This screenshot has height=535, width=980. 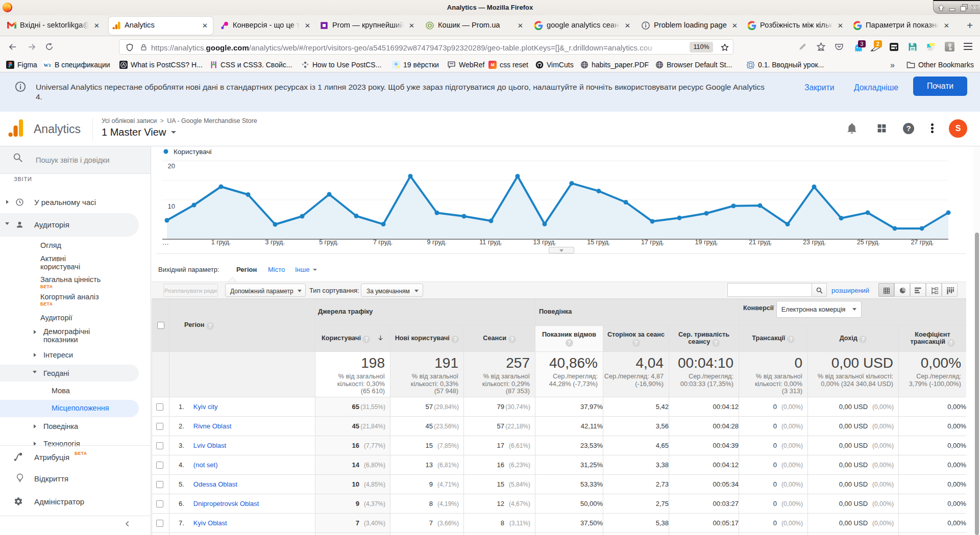 What do you see at coordinates (47, 65) in the screenshot?
I see `svg-text: W3` at bounding box center [47, 65].